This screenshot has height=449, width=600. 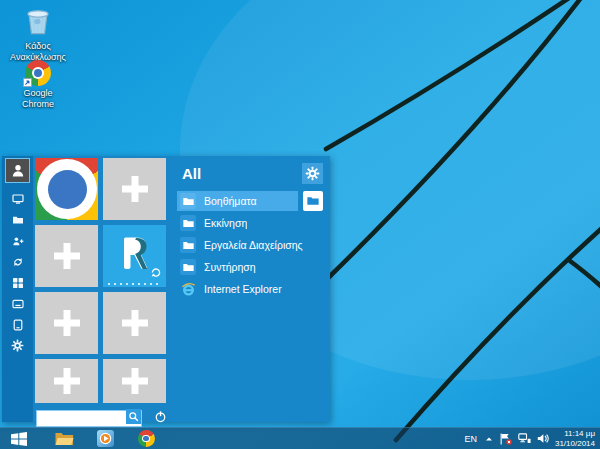 What do you see at coordinates (38, 22) in the screenshot?
I see `recycle-bin-icon` at bounding box center [38, 22].